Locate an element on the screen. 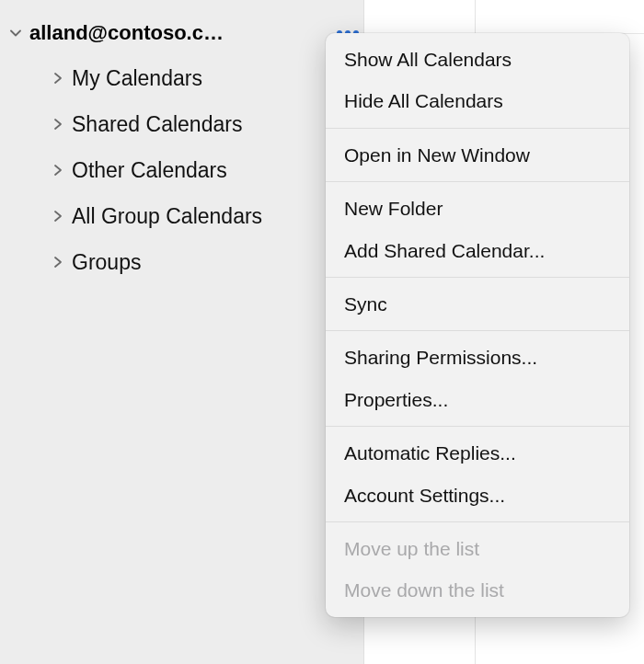  menu-item-sync: Sync is located at coordinates (477, 303).